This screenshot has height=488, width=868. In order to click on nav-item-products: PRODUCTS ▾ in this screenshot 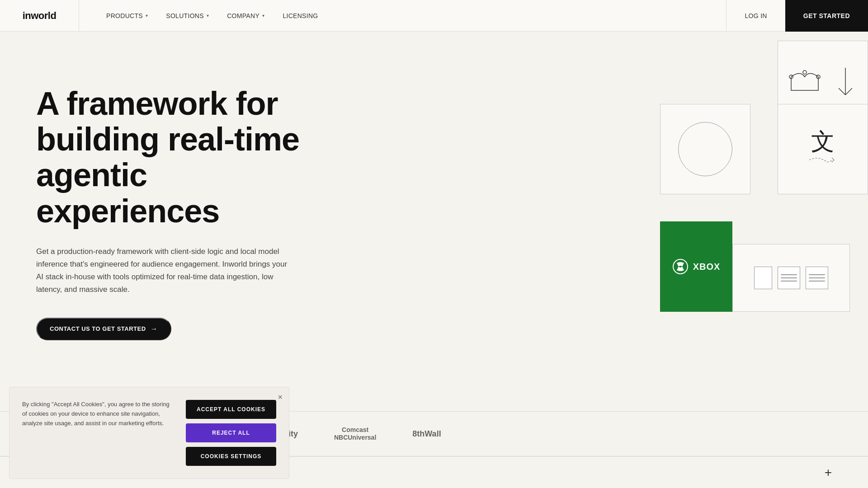, I will do `click(127, 16)`.